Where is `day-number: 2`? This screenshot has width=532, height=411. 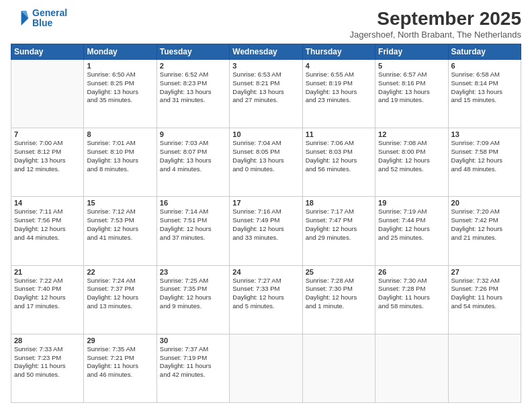
day-number: 2 is located at coordinates (193, 66).